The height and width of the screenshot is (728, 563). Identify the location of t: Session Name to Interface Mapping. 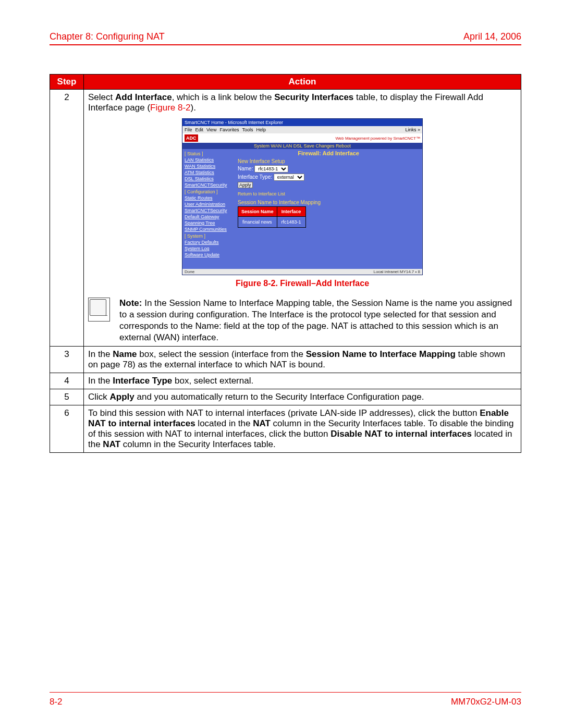
(381, 354).